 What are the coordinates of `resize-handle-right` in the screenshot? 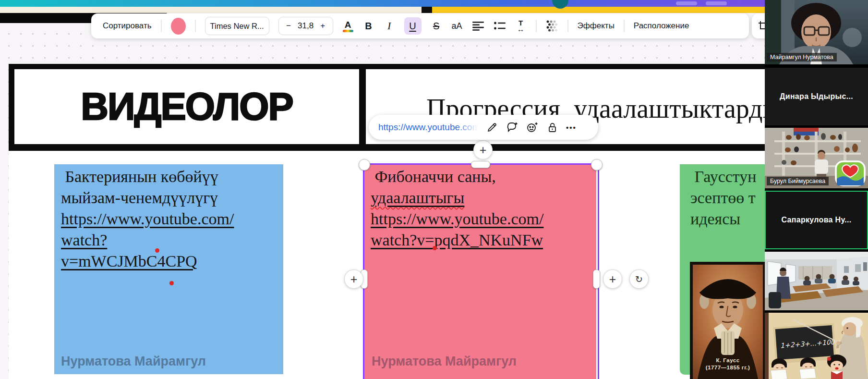 It's located at (596, 279).